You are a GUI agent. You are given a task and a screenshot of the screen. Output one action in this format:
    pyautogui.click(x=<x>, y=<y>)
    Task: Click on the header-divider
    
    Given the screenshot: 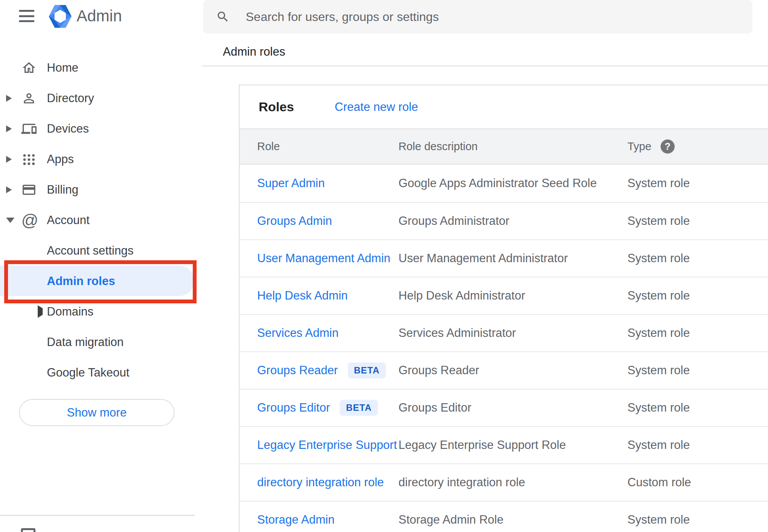 What is the action you would take?
    pyautogui.click(x=485, y=66)
    